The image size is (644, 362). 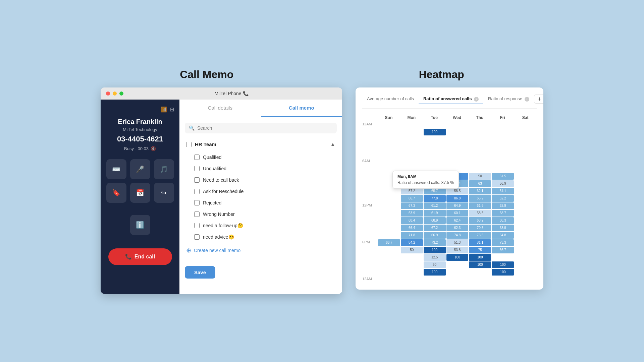 What do you see at coordinates (412, 206) in the screenshot?
I see `heatmap-cell: 67.3` at bounding box center [412, 206].